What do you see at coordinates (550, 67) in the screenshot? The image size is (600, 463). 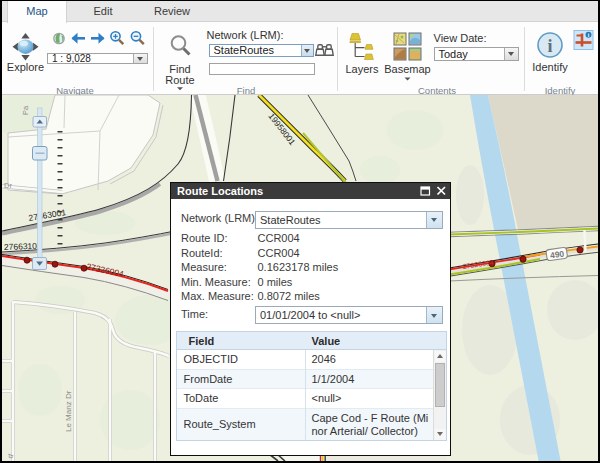 I see `svg-text: Identify` at bounding box center [550, 67].